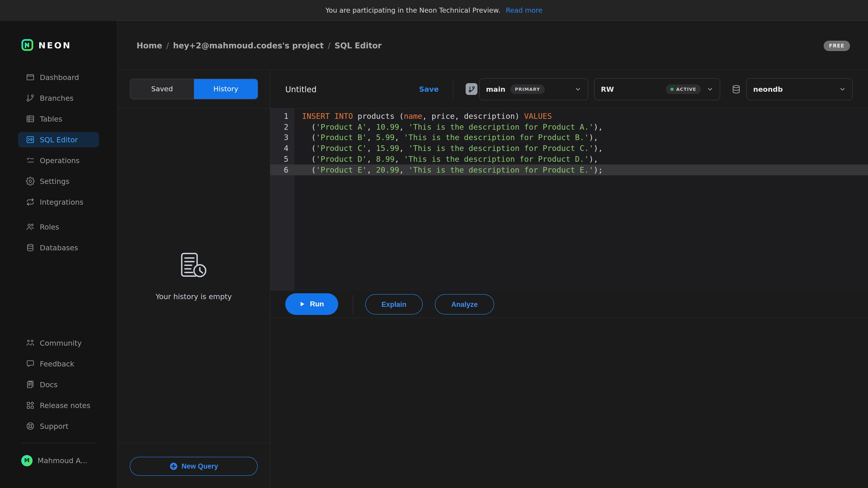 The height and width of the screenshot is (488, 868). What do you see at coordinates (59, 77) in the screenshot?
I see `sidebar-item-dashboard: Dashboard` at bounding box center [59, 77].